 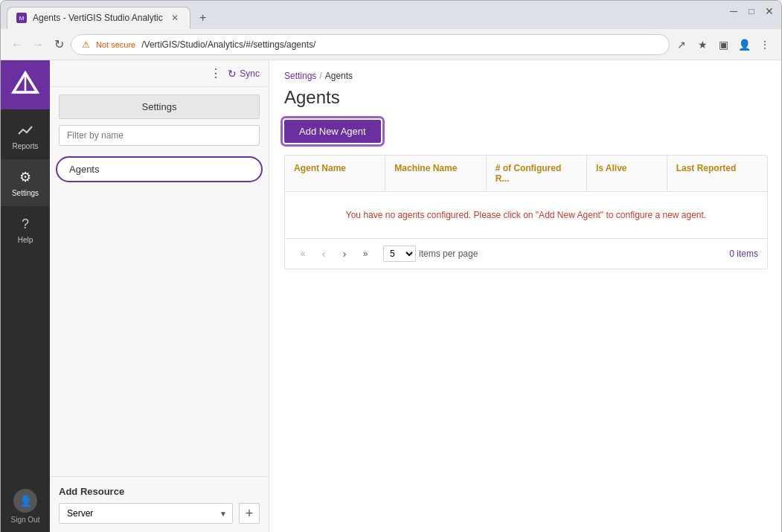 I want to click on sync-btn: ↻ Sync, so click(x=244, y=74).